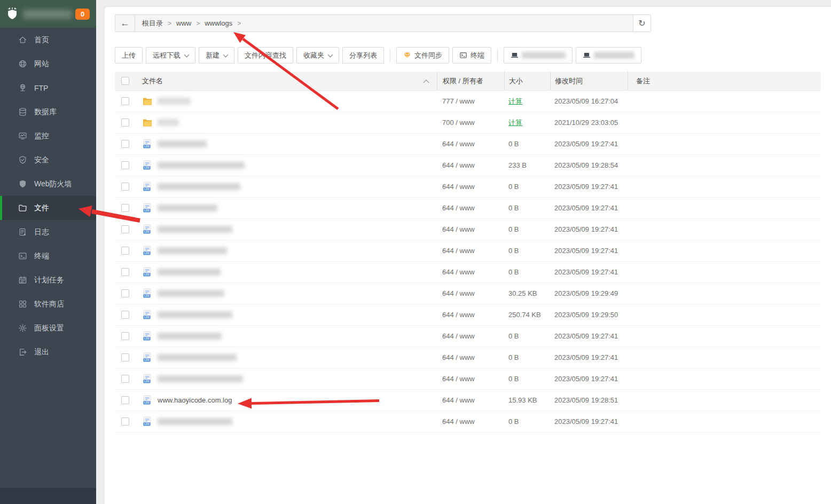 The image size is (831, 504). Describe the element at coordinates (527, 81) in the screenshot. I see `column-header-size: 大小` at that location.